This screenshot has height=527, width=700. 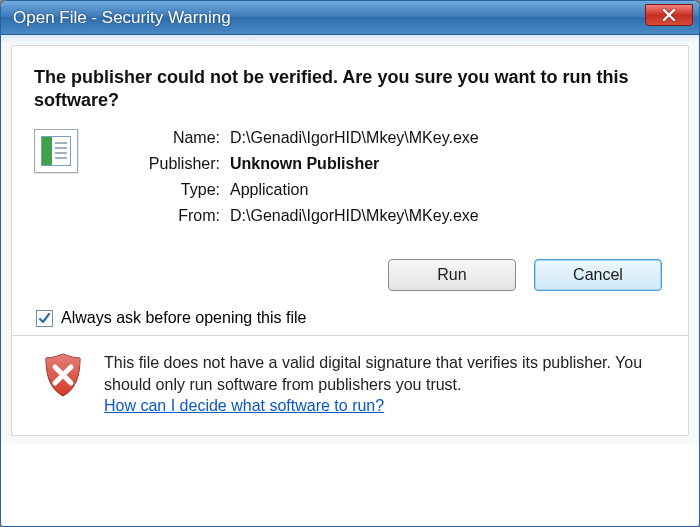 I want to click on name-value: D:\Genadi\IgorHID\Mkey\MKey.exe, so click(x=354, y=138).